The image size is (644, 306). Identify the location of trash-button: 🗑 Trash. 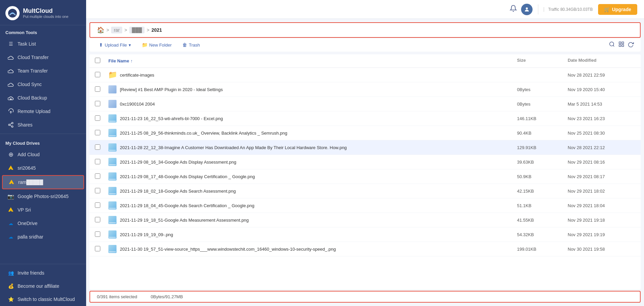
(191, 45).